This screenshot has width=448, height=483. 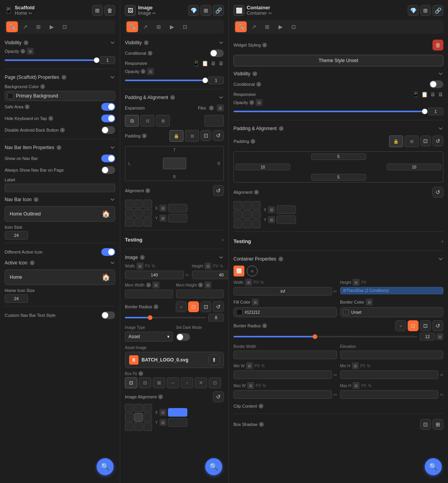 I want to click on m-desktop-lg-icon: 🖥, so click(x=221, y=63).